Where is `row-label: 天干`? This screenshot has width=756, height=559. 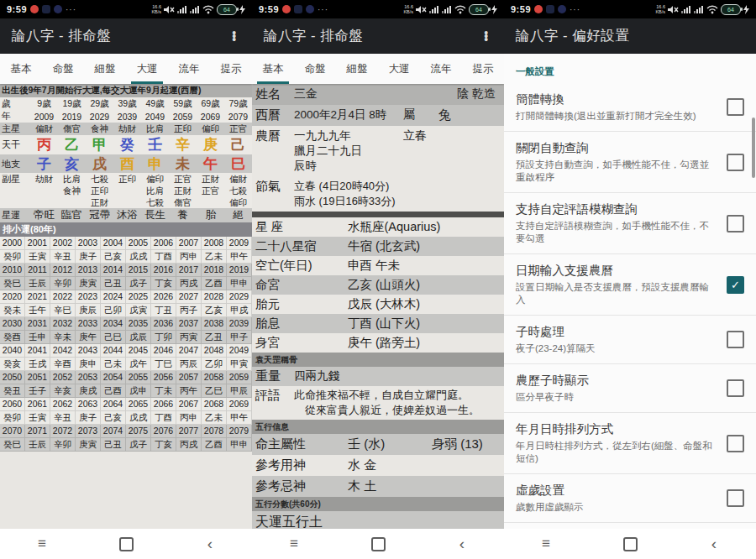 row-label: 天干 is located at coordinates (15, 144).